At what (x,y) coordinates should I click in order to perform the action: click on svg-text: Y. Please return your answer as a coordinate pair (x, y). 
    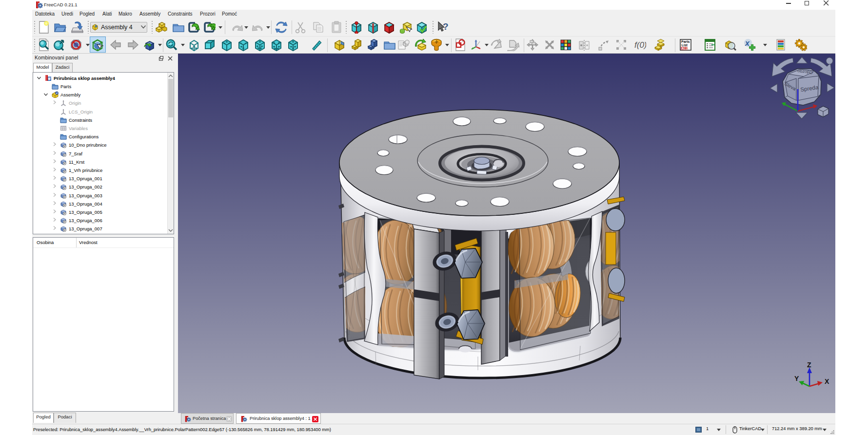
    Looking at the image, I should click on (797, 378).